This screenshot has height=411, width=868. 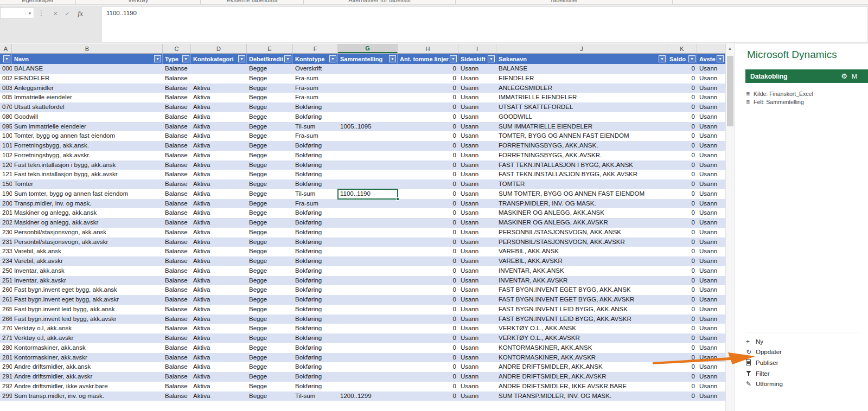 What do you see at coordinates (87, 319) in the screenshot?
I see `table-cell: Fast bygn.invent leid bygg, akk.avskr` at bounding box center [87, 319].